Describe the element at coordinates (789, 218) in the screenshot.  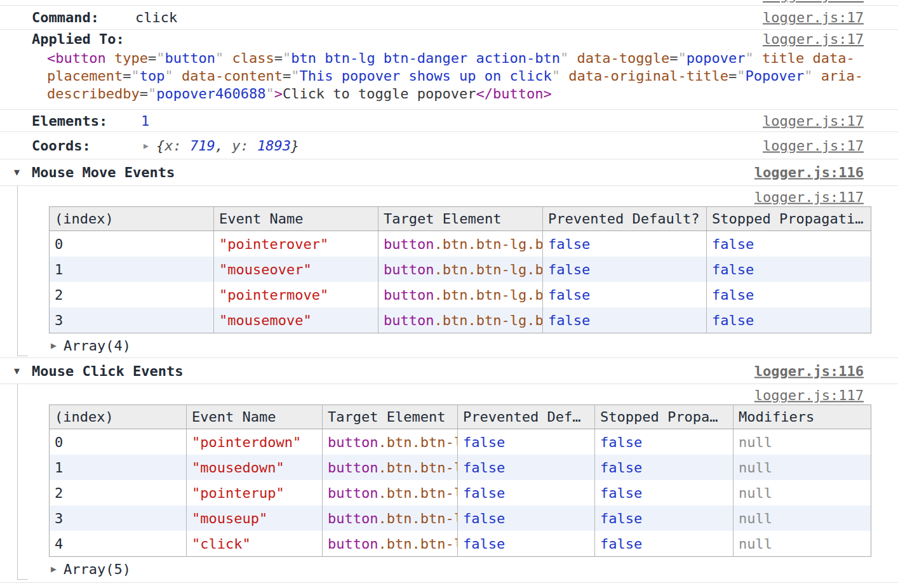
I see `table-header-label: Stopped Propagati…` at that location.